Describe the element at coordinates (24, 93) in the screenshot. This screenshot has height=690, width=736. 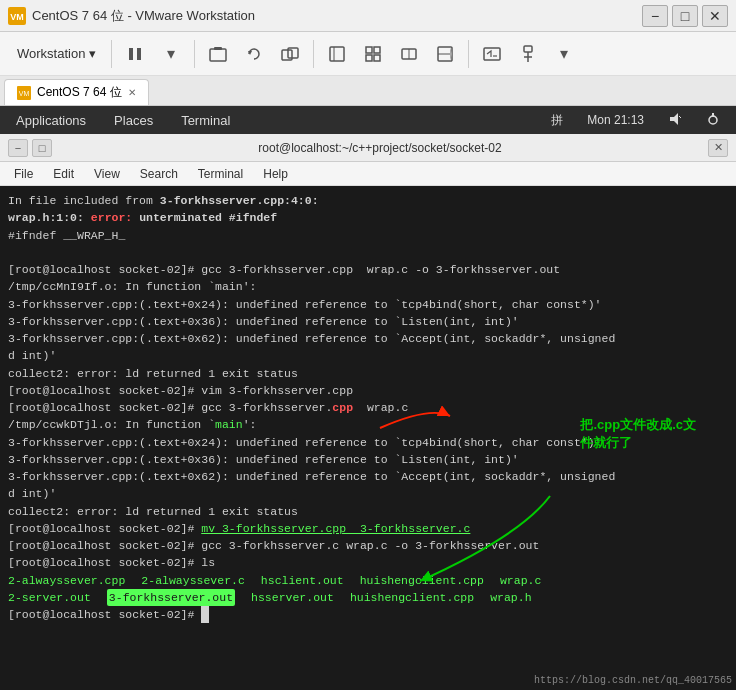
I see `vm-tab-icon: VM` at that location.